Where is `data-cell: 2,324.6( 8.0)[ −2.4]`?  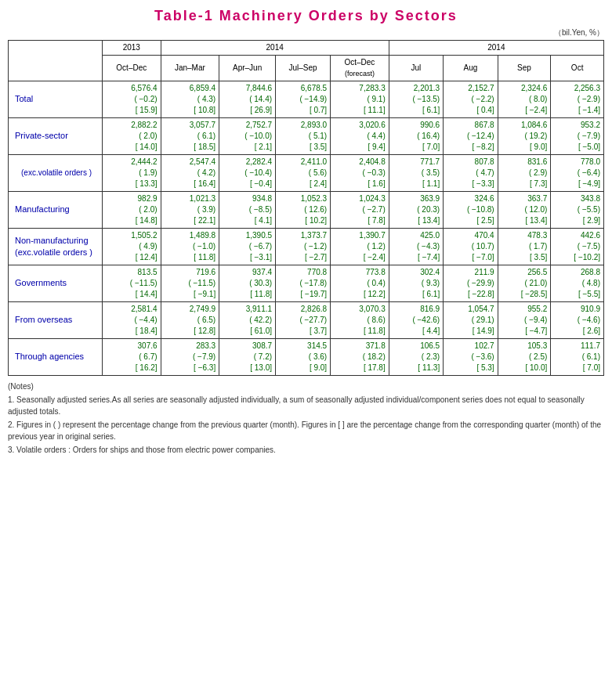 data-cell: 2,324.6( 8.0)[ −2.4] is located at coordinates (524, 100).